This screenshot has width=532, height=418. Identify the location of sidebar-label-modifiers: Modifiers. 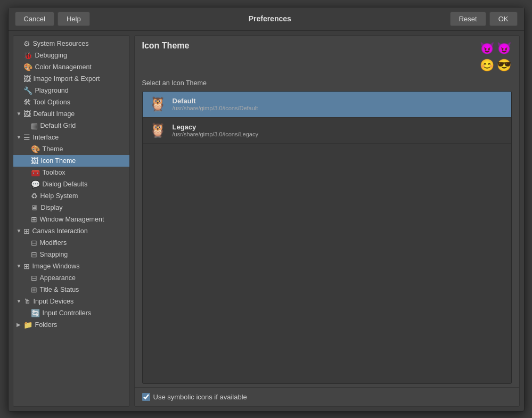
(53, 243).